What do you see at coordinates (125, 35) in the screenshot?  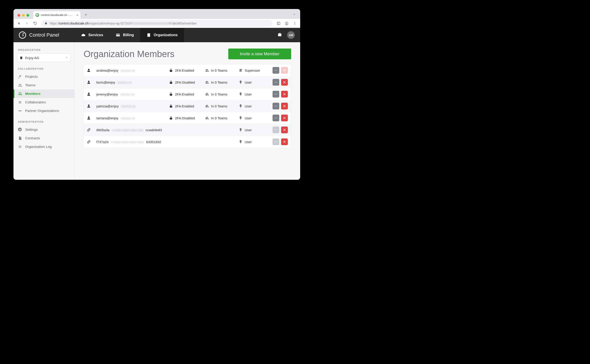 I see `nav-billing: Billing` at bounding box center [125, 35].